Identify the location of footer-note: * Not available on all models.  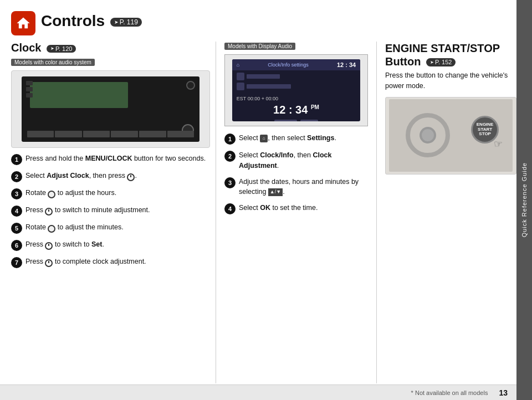
(450, 393).